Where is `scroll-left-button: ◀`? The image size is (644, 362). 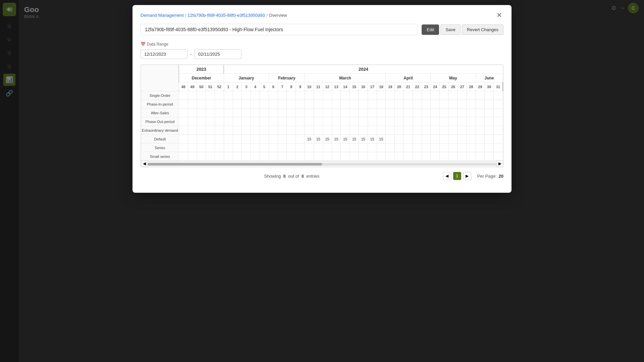
scroll-left-button: ◀ is located at coordinates (144, 164).